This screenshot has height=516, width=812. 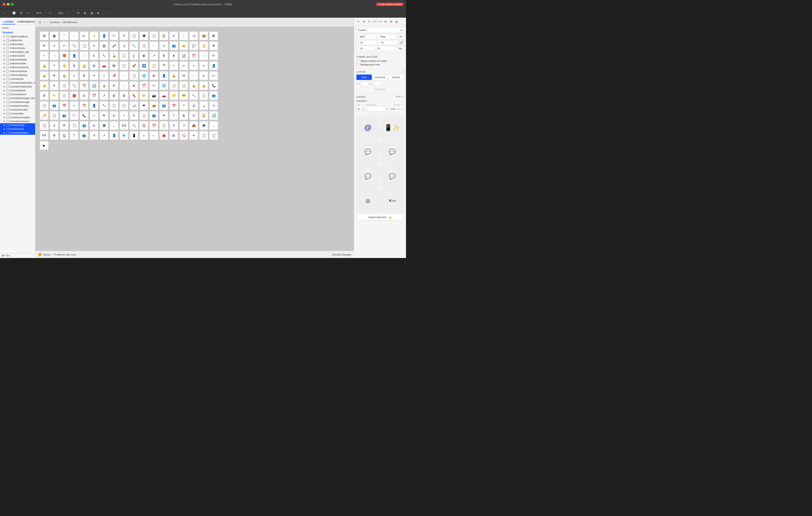 What do you see at coordinates (84, 75) in the screenshot?
I see `icon-cell: ⬇` at bounding box center [84, 75].